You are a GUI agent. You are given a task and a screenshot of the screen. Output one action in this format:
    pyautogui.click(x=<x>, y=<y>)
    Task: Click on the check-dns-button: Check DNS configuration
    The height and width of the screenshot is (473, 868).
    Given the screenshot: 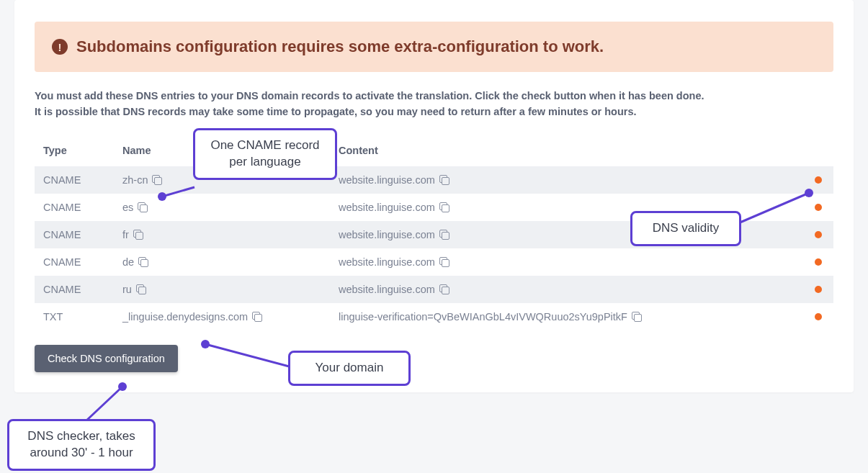 What is the action you would take?
    pyautogui.click(x=107, y=359)
    